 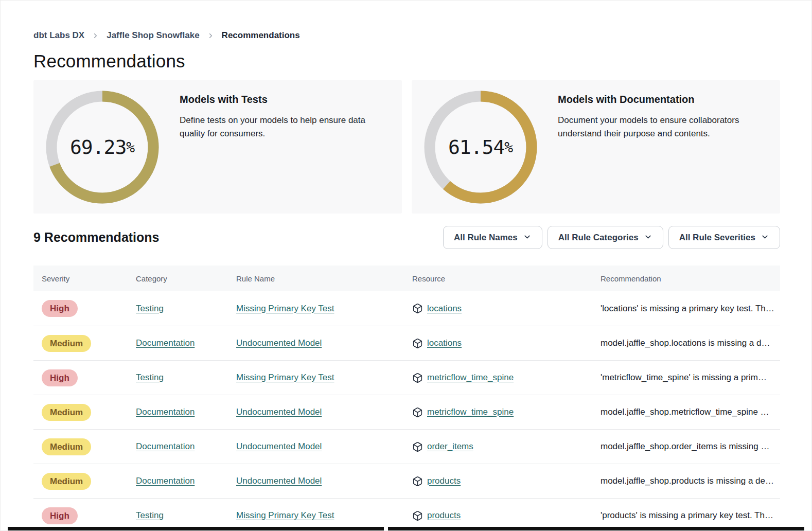 I want to click on table-row: High Testing Missing Primary Key Test me…, so click(x=407, y=378).